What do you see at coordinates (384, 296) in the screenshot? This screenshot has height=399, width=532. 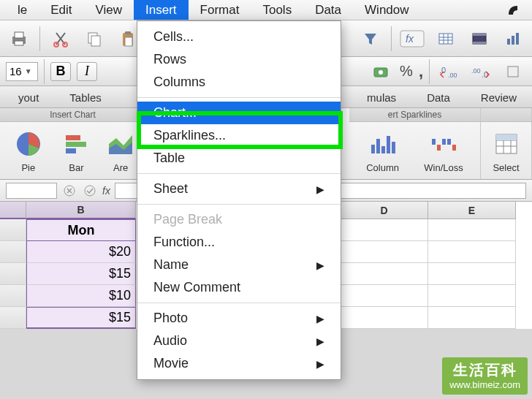 I see `cell-d4` at bounding box center [384, 296].